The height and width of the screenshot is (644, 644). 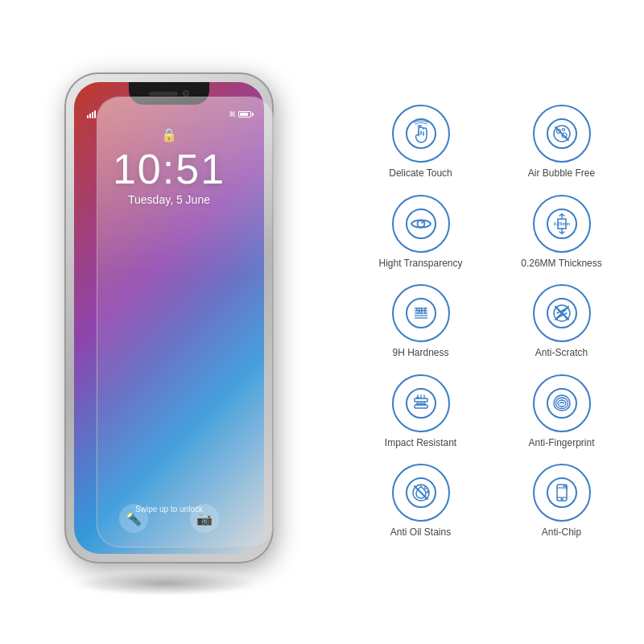 What do you see at coordinates (421, 224) in the screenshot?
I see `transparency-icon-wrap` at bounding box center [421, 224].